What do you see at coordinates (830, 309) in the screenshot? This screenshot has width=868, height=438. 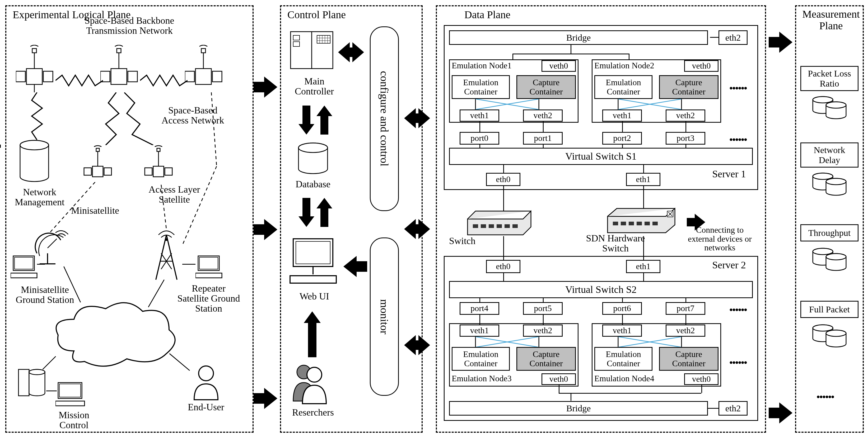 I see `fullpkt-box: Full Packet` at bounding box center [830, 309].